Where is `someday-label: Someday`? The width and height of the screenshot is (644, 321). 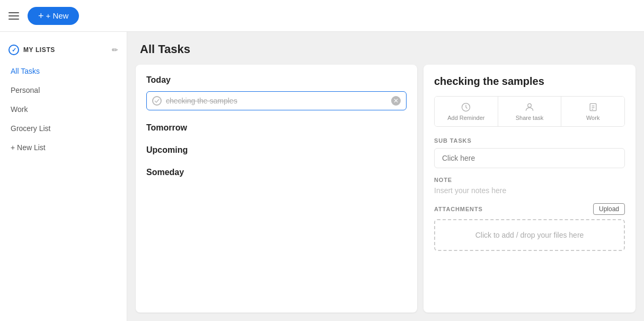
someday-label: Someday is located at coordinates (277, 172).